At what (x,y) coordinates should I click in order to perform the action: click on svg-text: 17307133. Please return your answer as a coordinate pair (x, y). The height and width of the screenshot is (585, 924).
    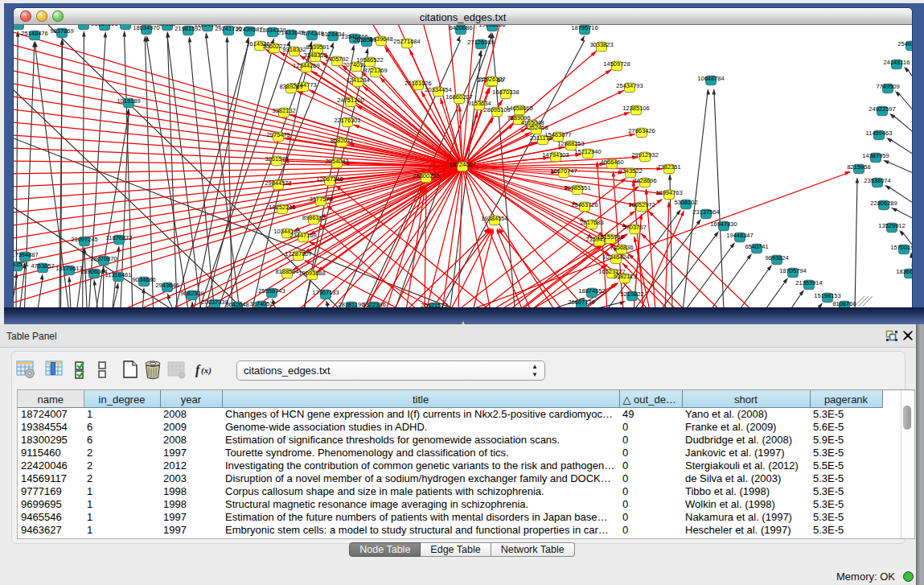
    Looking at the image, I should click on (325, 293).